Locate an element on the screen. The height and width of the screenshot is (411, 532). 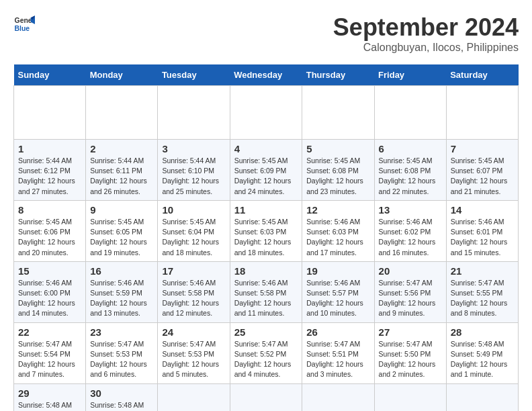
day-number: 22 is located at coordinates (50, 332).